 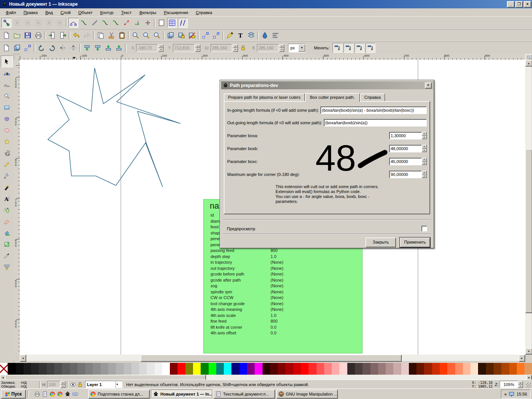 I want to click on raise-button, so click(x=108, y=48).